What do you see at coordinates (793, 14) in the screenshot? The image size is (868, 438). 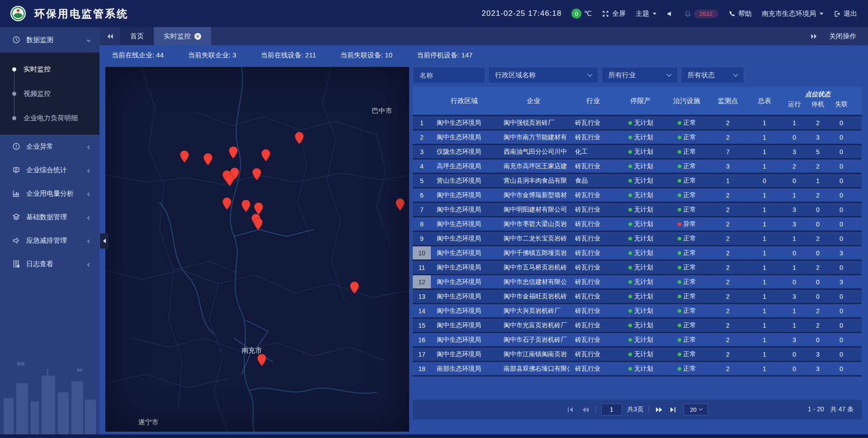 I see `org-dropdown: 南充市生态环境局` at bounding box center [793, 14].